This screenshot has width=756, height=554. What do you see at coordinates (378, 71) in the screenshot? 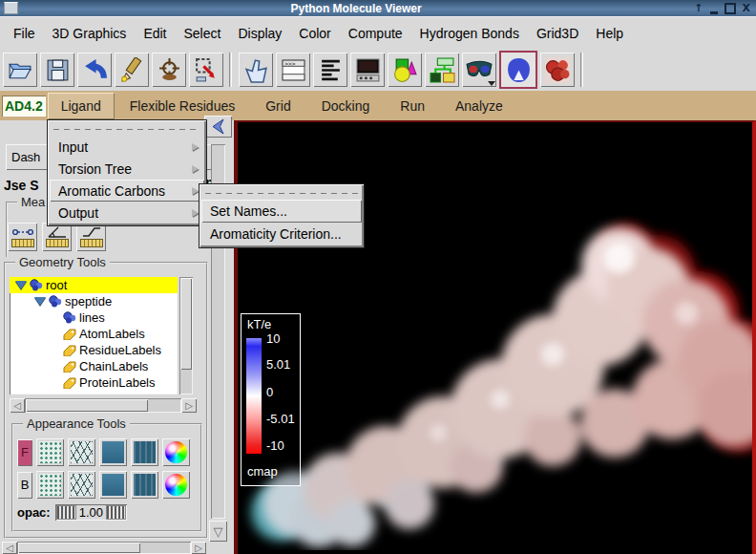
I see `toolbar: >>>` at bounding box center [378, 71].